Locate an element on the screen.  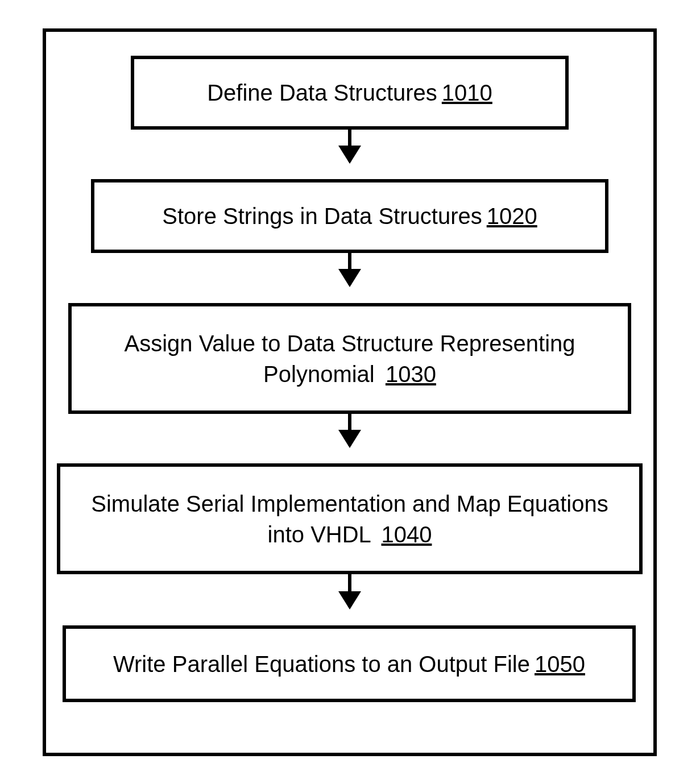
node-ref: 1020 is located at coordinates (512, 216).